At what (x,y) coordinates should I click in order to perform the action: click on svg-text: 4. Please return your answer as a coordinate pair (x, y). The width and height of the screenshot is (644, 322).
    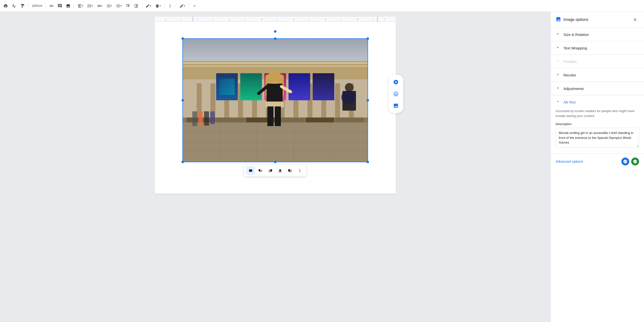
    Looking at the image, I should click on (294, 19).